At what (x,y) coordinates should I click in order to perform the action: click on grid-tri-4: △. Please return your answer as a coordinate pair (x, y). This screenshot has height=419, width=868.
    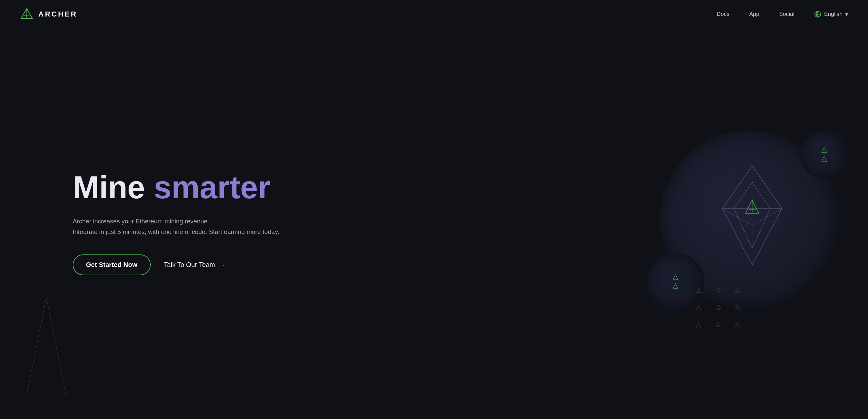
    Looking at the image, I should click on (699, 307).